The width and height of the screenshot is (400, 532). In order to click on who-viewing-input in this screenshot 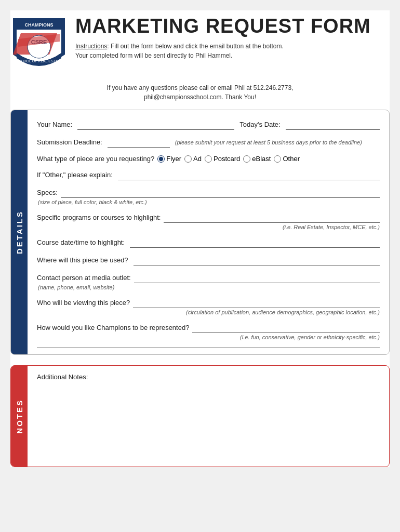, I will do `click(257, 303)`.